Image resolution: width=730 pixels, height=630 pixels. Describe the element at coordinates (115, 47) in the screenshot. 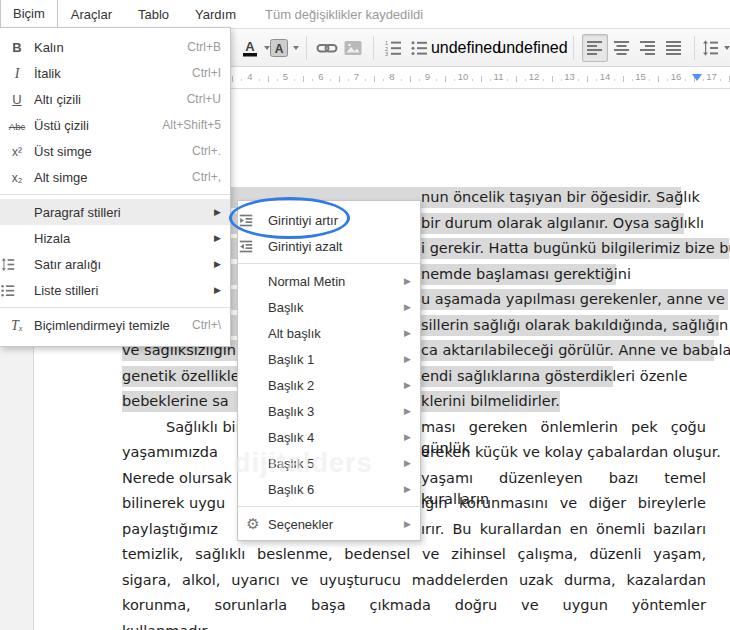

I see `menu-item-kalın: BKalınCtrl+B` at that location.